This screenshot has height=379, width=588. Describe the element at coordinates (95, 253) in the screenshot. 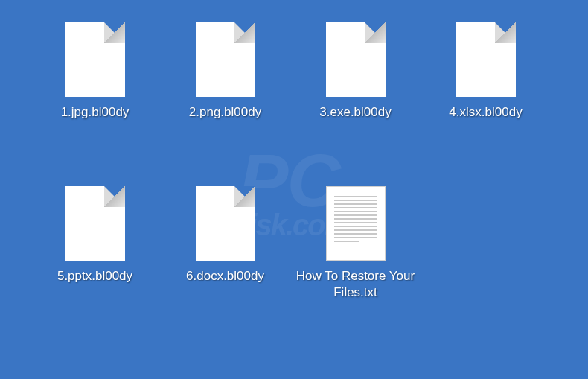

I see `file-item: 5.pptx.bl00dy` at that location.